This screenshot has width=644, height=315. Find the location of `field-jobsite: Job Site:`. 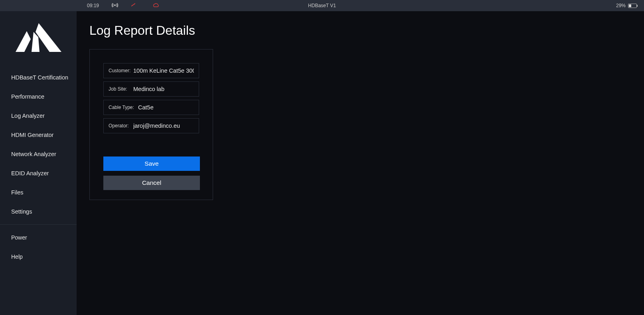

field-jobsite: Job Site: is located at coordinates (151, 89).